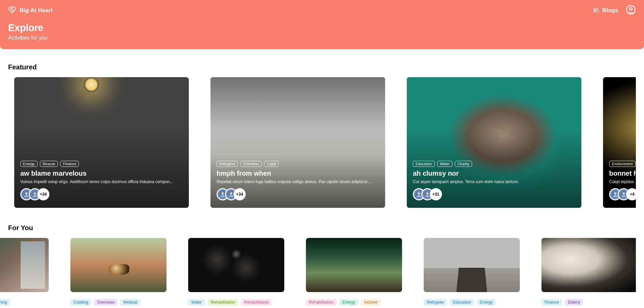 The image size is (644, 308). What do you see at coordinates (322, 28) in the screenshot?
I see `page-title: Explore` at bounding box center [322, 28].